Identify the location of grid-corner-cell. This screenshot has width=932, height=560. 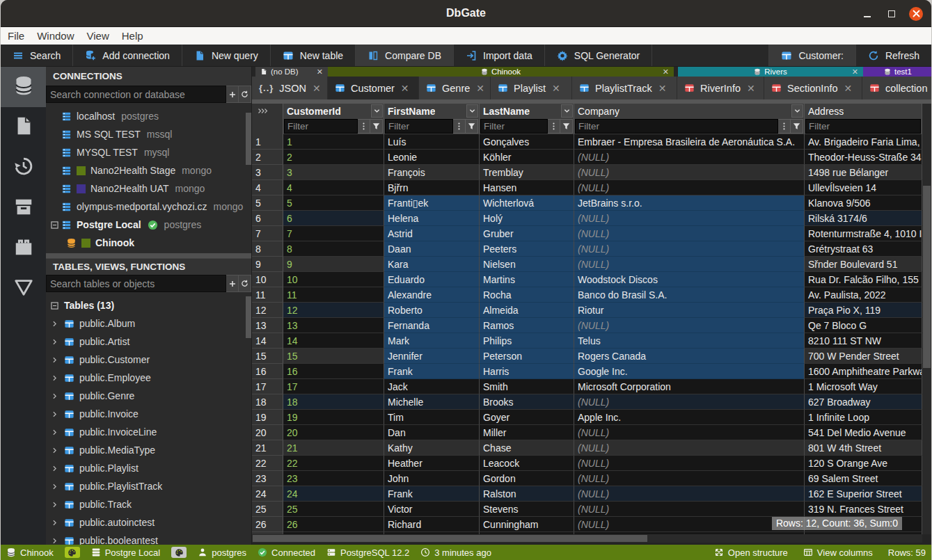
(267, 111).